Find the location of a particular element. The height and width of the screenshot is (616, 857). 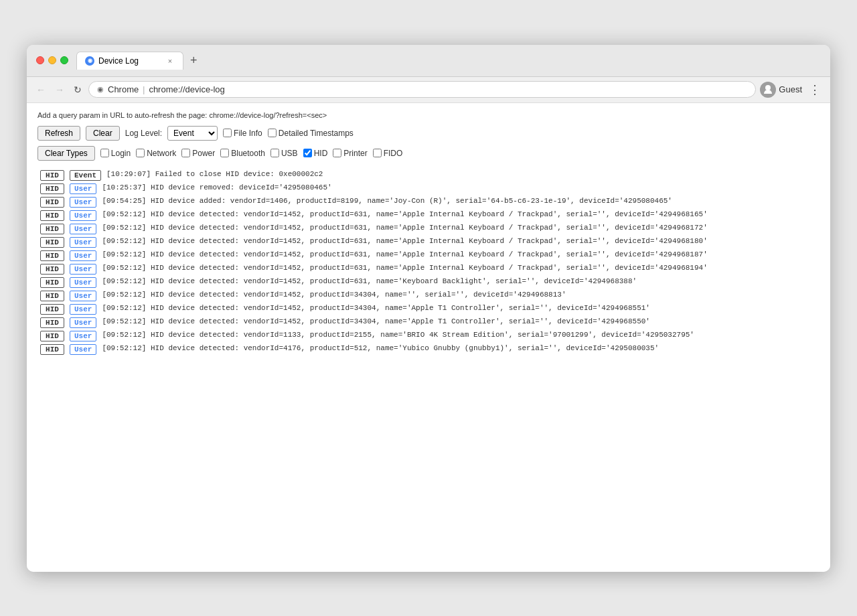

log-row: HIDUser[10:25:37] HID device removed: de… is located at coordinates (428, 189).